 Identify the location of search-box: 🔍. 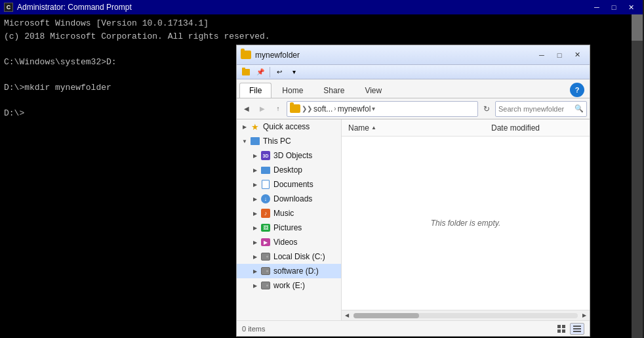
(541, 109).